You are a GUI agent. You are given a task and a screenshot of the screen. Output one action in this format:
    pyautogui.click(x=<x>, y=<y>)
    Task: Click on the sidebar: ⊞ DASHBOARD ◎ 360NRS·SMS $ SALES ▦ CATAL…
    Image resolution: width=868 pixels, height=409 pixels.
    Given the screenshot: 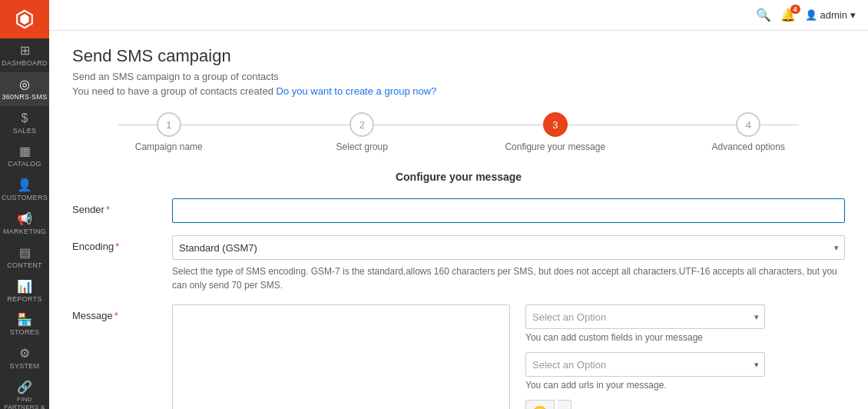 What is the action you would take?
    pyautogui.click(x=25, y=204)
    